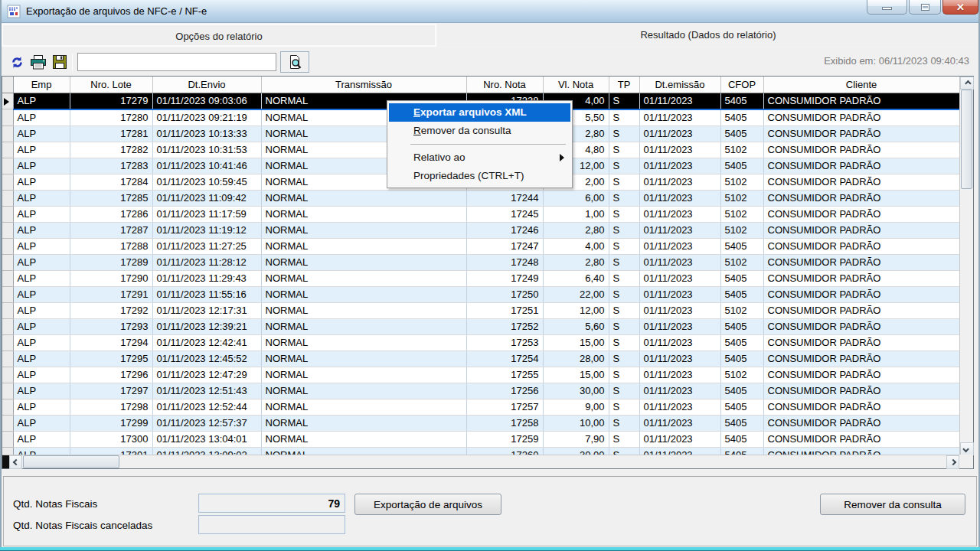 The height and width of the screenshot is (551, 980). I want to click on grid-cell: 17246, so click(505, 230).